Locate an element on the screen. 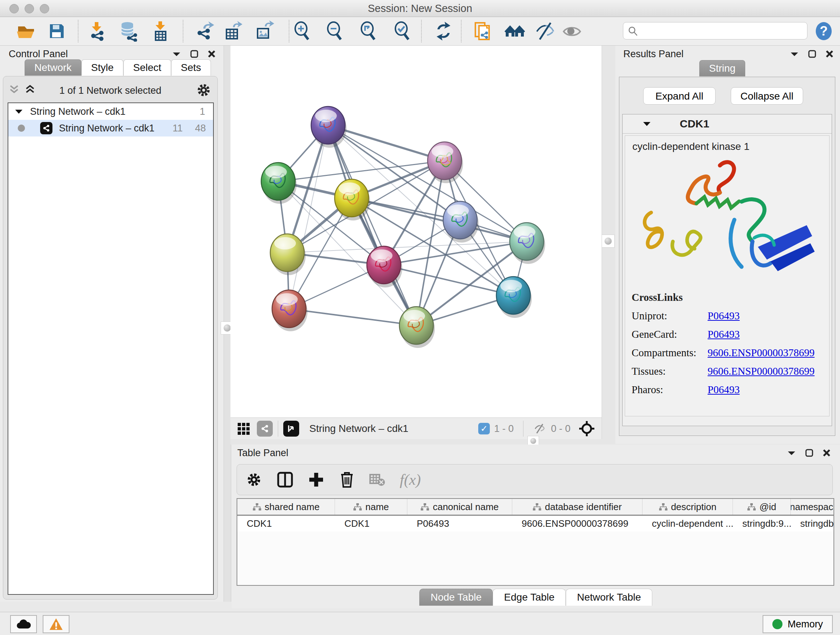 Image resolution: width=840 pixels, height=635 pixels. column-header--id: @id is located at coordinates (762, 507).